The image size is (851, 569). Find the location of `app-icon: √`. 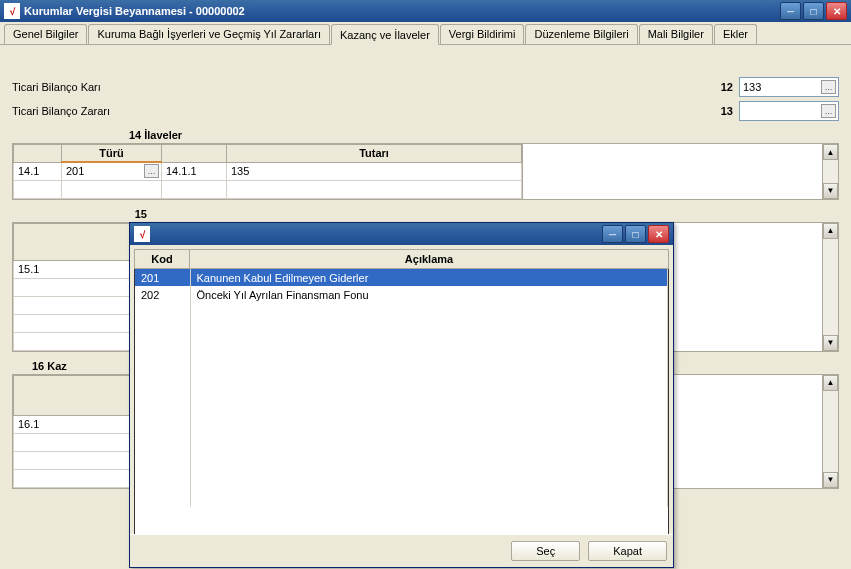

app-icon: √ is located at coordinates (12, 11).